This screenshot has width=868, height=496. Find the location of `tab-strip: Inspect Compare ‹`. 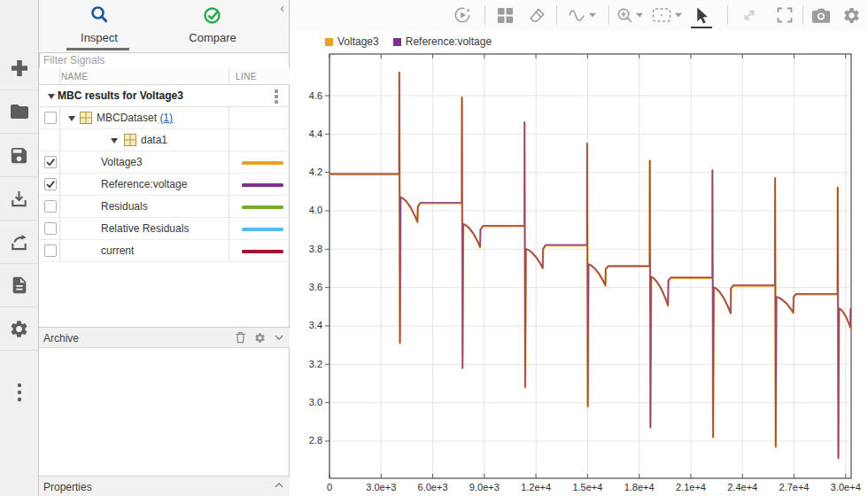

tab-strip: Inspect Compare ‹ is located at coordinates (164, 26).